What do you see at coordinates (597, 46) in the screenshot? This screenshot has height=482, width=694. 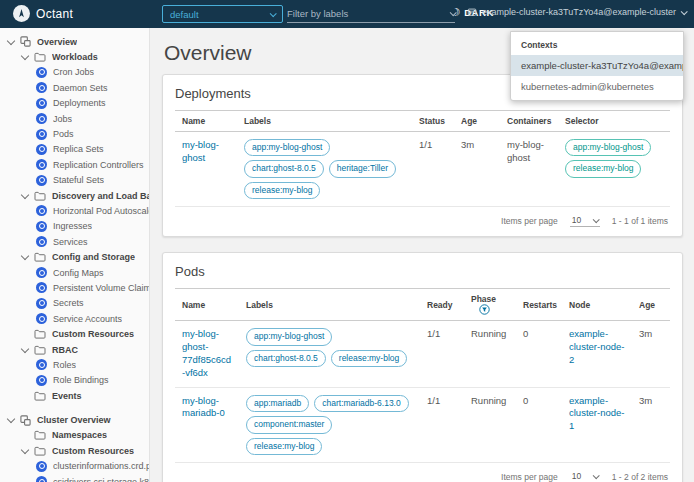 I see `contexts-dropdown-title: Contexts` at bounding box center [597, 46].